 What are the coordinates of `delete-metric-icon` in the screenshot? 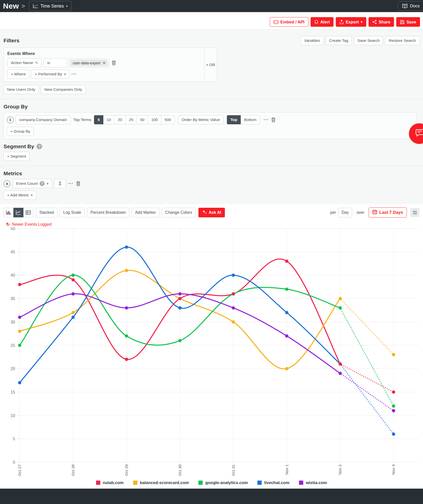 It's located at (78, 184).